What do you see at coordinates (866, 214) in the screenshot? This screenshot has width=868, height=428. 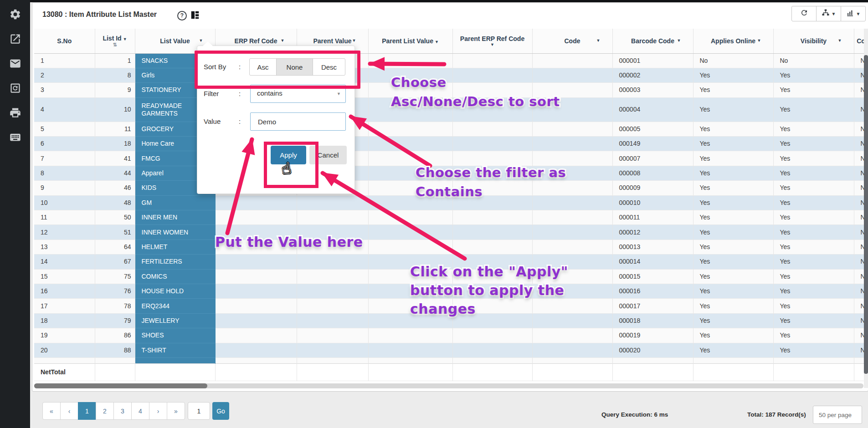 I see `vertical-scrollbar` at bounding box center [866, 214].